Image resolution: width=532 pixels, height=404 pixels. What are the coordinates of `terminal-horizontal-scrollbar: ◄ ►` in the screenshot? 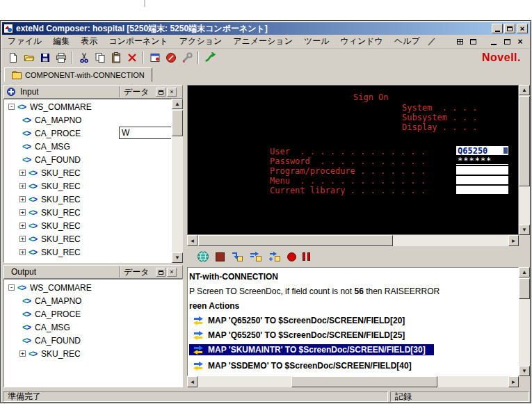 It's located at (353, 241).